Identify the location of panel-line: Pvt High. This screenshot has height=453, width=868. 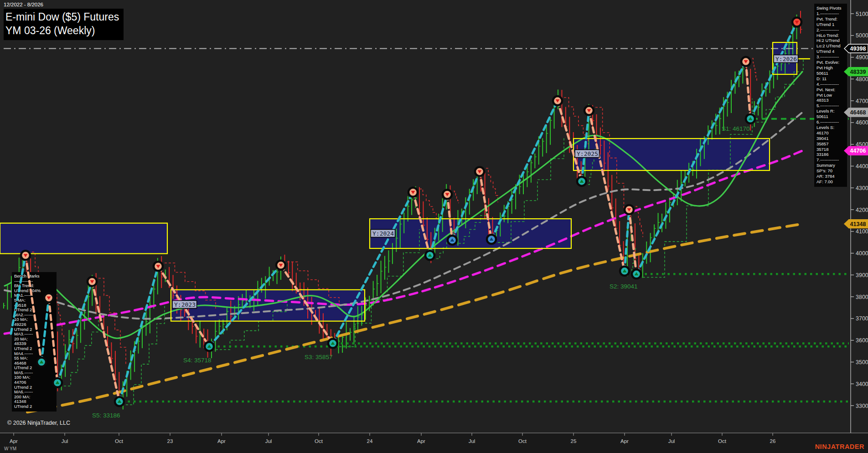
(831, 68).